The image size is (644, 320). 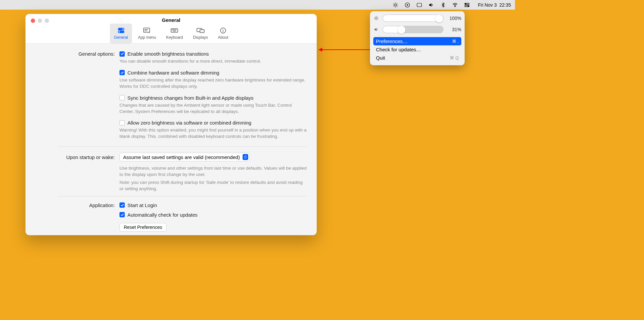 I want to click on menu-item-quit: Quit ⌘ Q, so click(x=417, y=58).